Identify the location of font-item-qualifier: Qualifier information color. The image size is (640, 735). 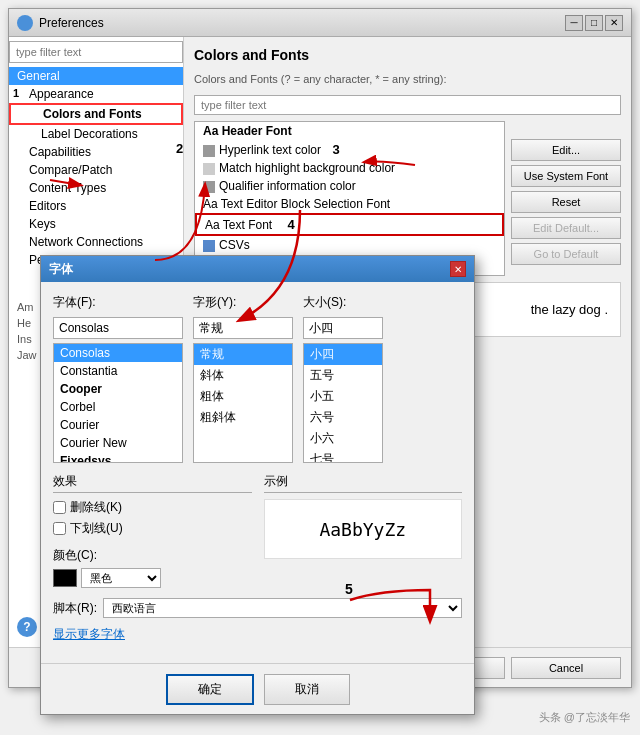
(350, 186).